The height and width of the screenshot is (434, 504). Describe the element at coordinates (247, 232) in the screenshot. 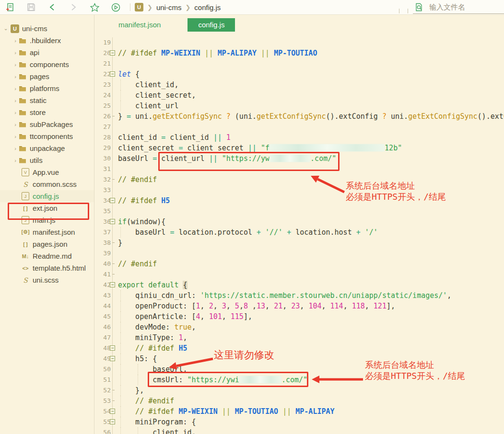

I see `code-text: baseUrl = location.protocol + '//' + loc…` at that location.